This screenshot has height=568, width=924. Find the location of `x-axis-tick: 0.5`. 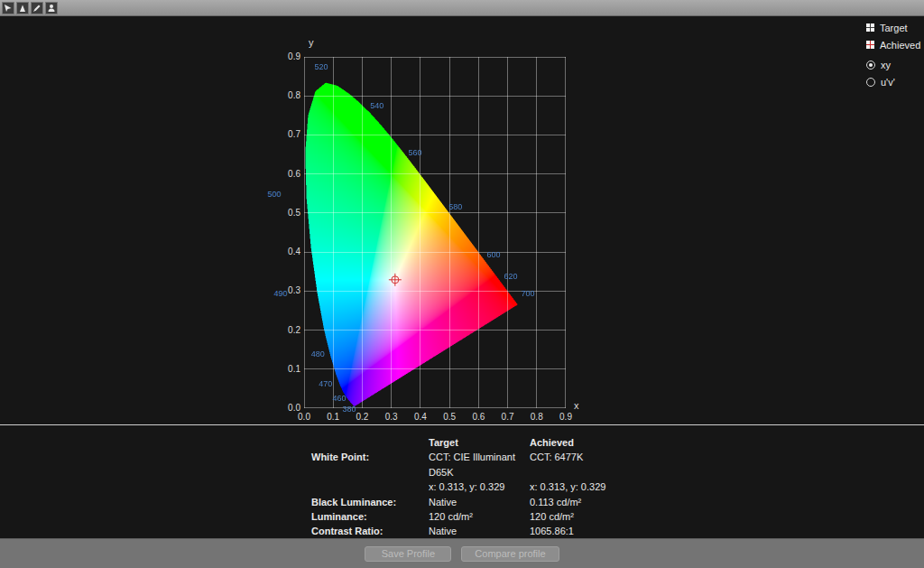

x-axis-tick: 0.5 is located at coordinates (449, 417).